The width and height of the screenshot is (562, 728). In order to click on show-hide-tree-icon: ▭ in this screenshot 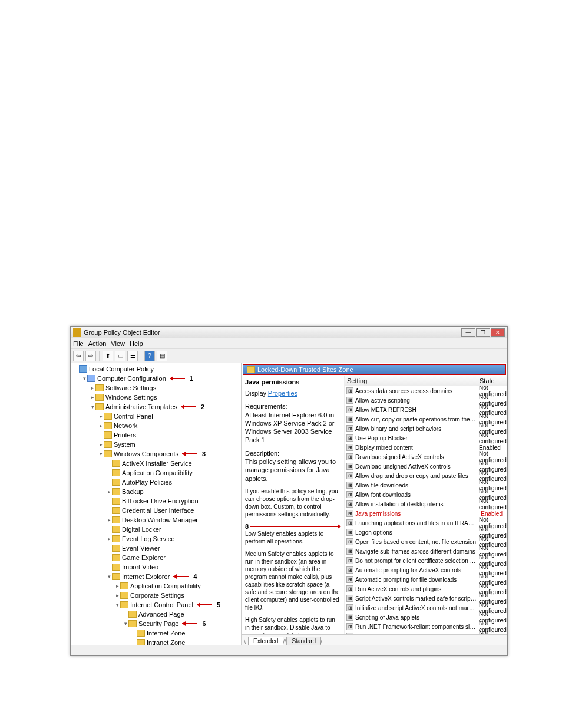, I will do `click(120, 356)`.